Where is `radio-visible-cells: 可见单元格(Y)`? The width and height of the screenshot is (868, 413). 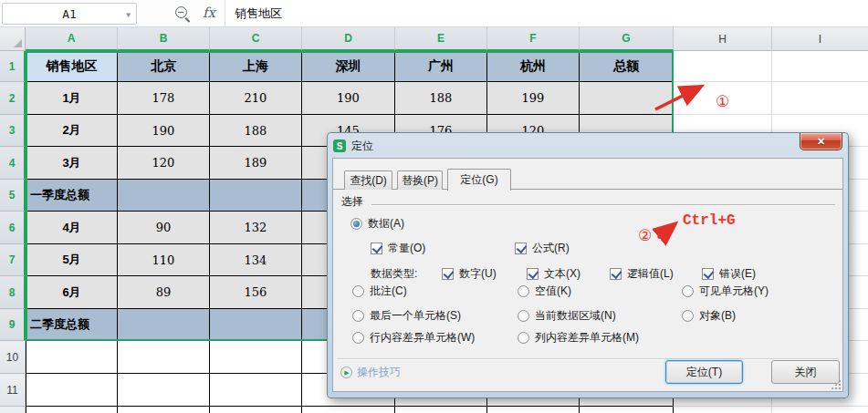
radio-visible-cells: 可见单元格(Y) is located at coordinates (725, 291).